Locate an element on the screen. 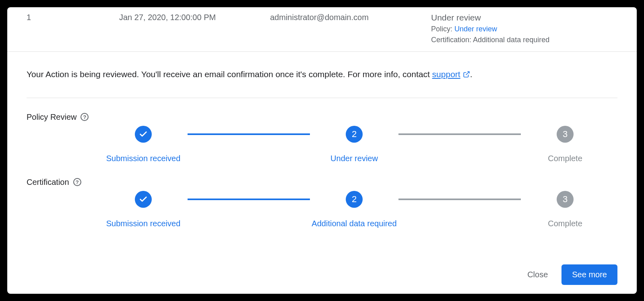  policy-step-1-label: Submission received is located at coordinates (143, 158).